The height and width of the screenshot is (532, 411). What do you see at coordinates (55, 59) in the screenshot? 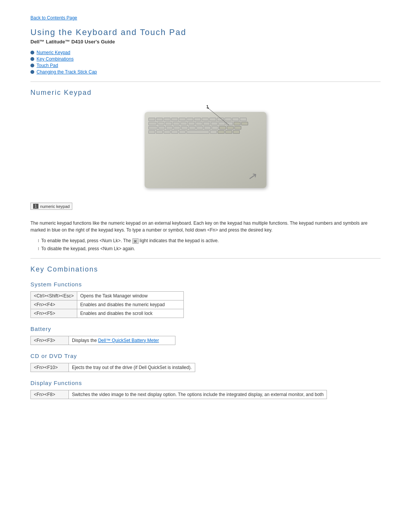
I see `toc-link-key-combinations: Key Combinations` at bounding box center [55, 59].